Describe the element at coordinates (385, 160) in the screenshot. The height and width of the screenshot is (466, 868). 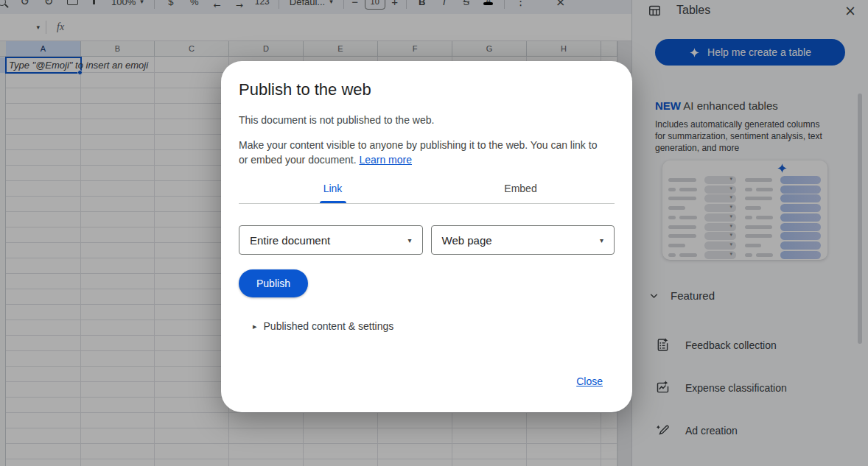
I see `learn-more-link: Learn more` at that location.